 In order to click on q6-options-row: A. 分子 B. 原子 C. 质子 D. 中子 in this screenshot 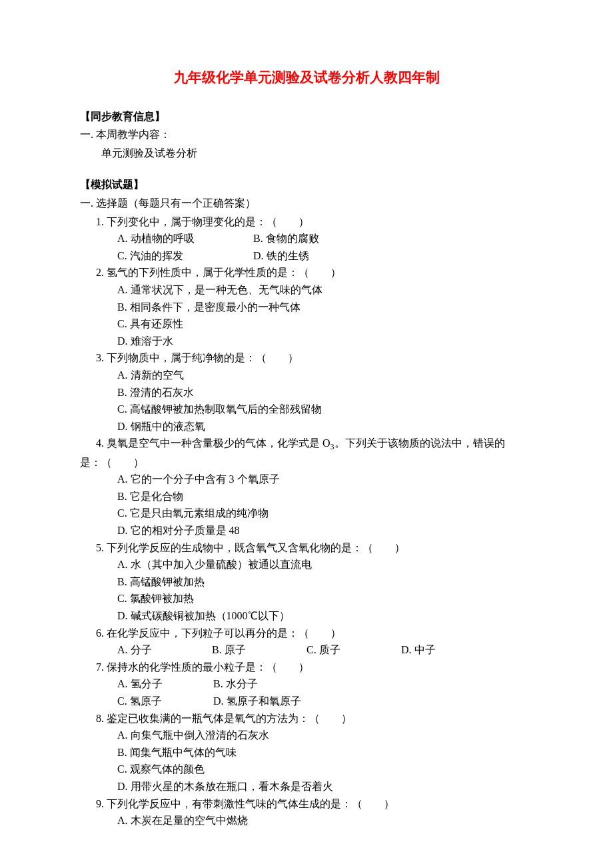, I will do `click(306, 650)`.